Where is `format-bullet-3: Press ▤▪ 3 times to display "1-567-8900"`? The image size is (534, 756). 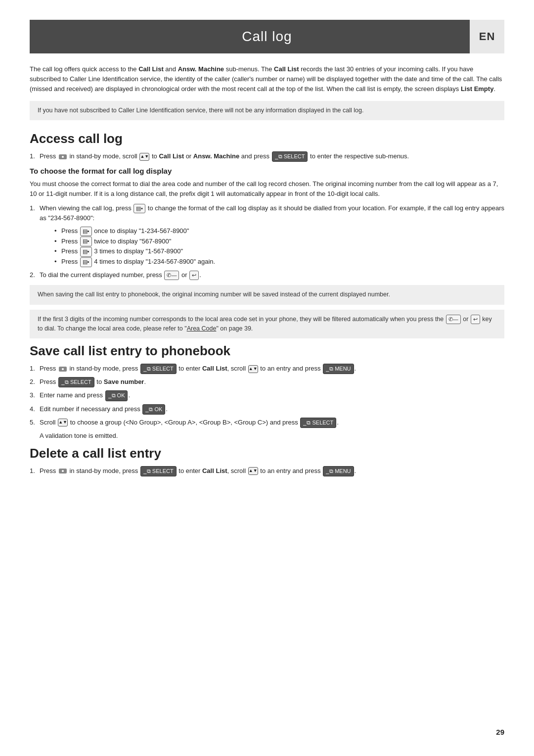 format-bullet-3: Press ▤▪ 3 times to display "1-567-8900" is located at coordinates (279, 251).